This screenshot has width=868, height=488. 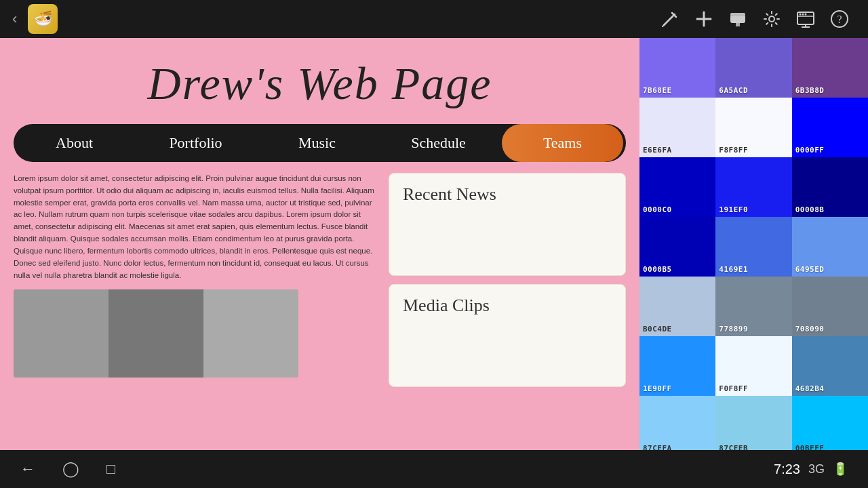 What do you see at coordinates (704, 19) in the screenshot?
I see `add-icon` at bounding box center [704, 19].